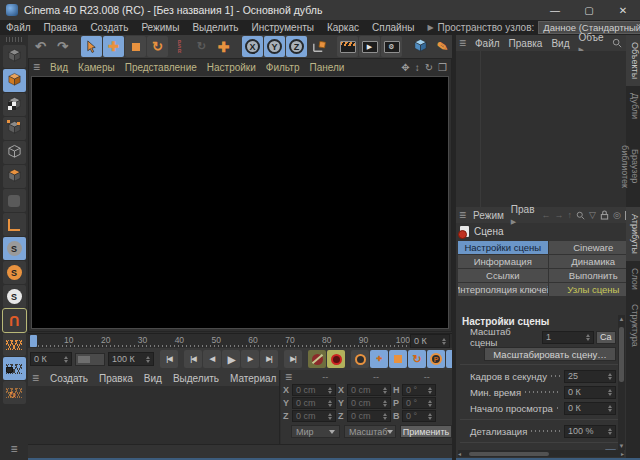 This screenshot has width=640, height=460. What do you see at coordinates (14, 128) in the screenshot?
I see `points-mode-button` at bounding box center [14, 128].